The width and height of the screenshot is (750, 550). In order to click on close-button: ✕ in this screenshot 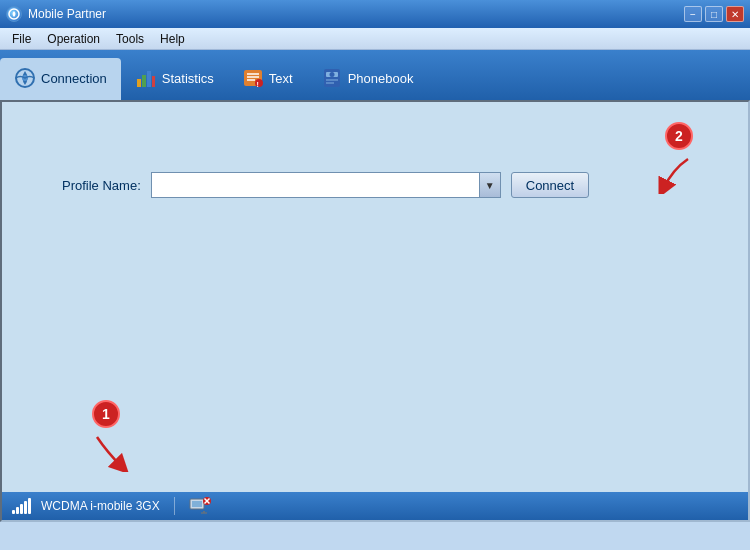, I will do `click(735, 14)`.